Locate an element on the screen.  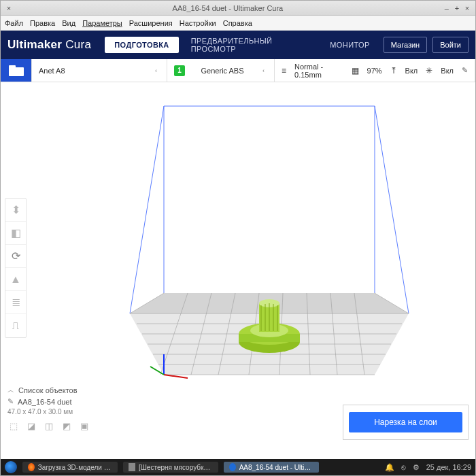
adhesion-value: Вкл is located at coordinates (447, 71).